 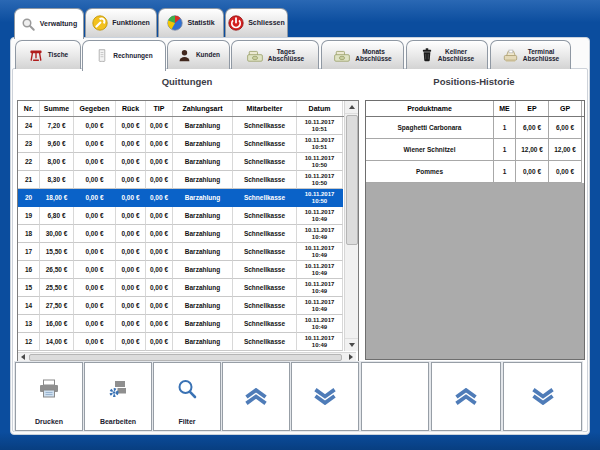 What do you see at coordinates (352, 108) in the screenshot?
I see `scroll-up-arrow` at bounding box center [352, 108].